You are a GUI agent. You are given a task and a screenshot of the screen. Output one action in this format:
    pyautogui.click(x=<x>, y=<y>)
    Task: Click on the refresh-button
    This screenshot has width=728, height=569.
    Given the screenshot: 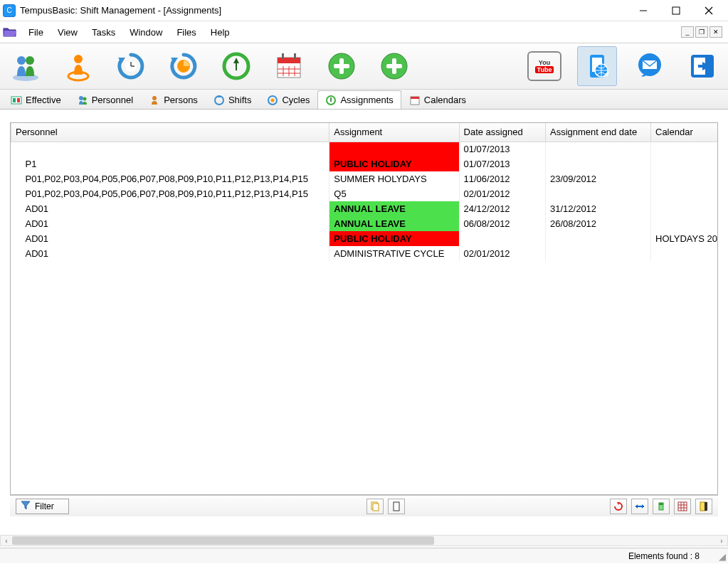 What is the action you would take?
    pyautogui.click(x=618, y=506)
    